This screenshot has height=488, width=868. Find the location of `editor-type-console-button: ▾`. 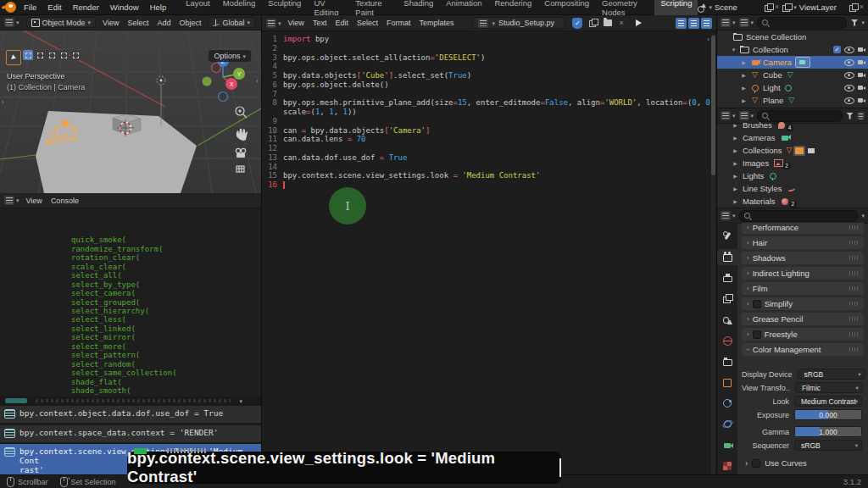

editor-type-console-button: ▾ is located at coordinates (12, 200).